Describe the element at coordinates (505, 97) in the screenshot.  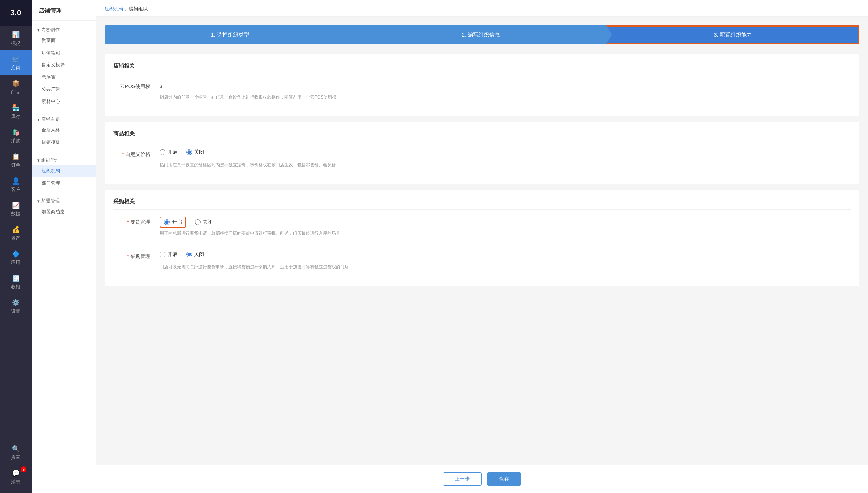
I see `cloud-pos-hint: 指店铺内的任意一个帐号，在任意一台设备上进行收银收款操作，即算占用一个云POS使…` at that location.